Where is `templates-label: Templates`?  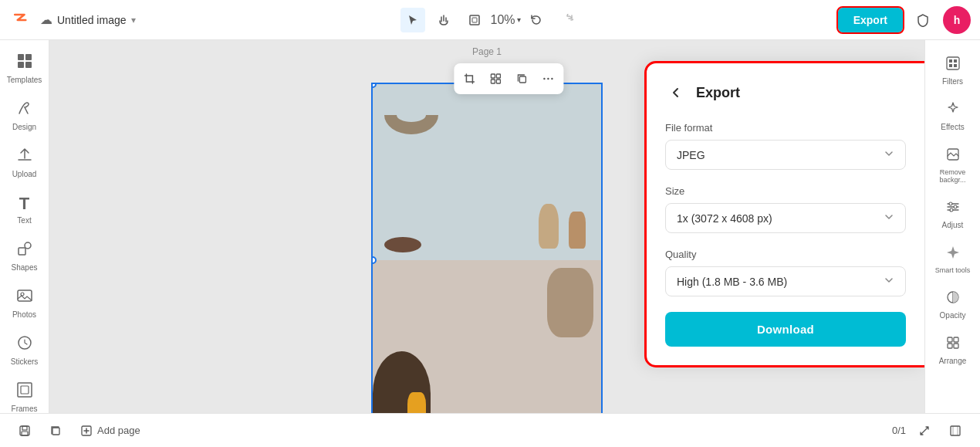
templates-label: Templates is located at coordinates (25, 80).